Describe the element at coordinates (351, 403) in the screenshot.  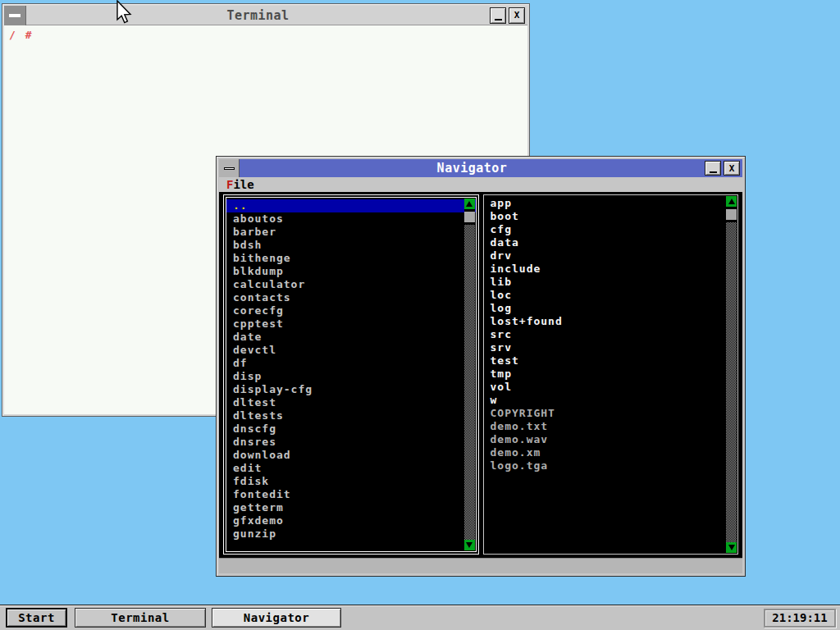
I see `file-item: dltest` at that location.